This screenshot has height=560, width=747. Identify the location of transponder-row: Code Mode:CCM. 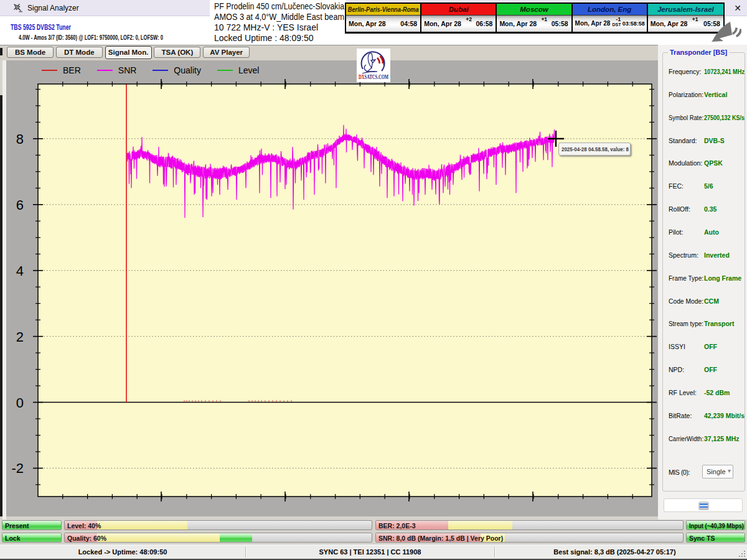
(705, 302).